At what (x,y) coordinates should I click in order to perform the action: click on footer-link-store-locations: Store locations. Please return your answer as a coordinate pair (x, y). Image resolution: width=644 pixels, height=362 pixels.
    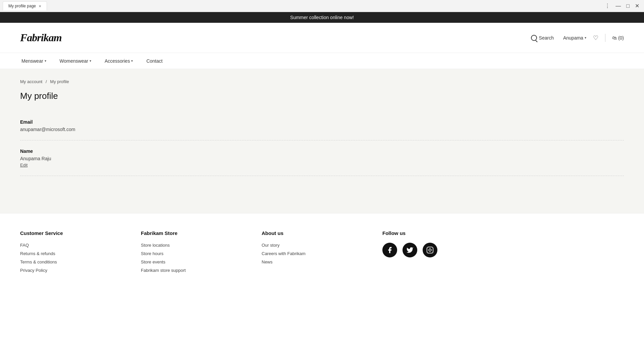
    Looking at the image, I should click on (195, 245).